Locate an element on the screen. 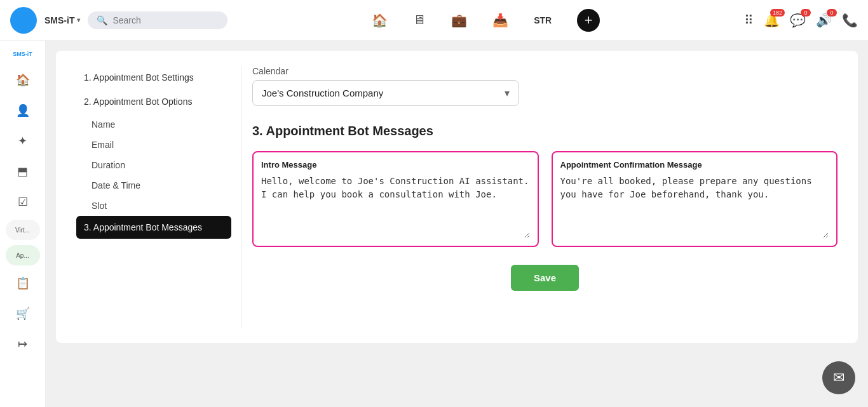 The width and height of the screenshot is (868, 407). intro-message-label: Intro Message is located at coordinates (395, 165).